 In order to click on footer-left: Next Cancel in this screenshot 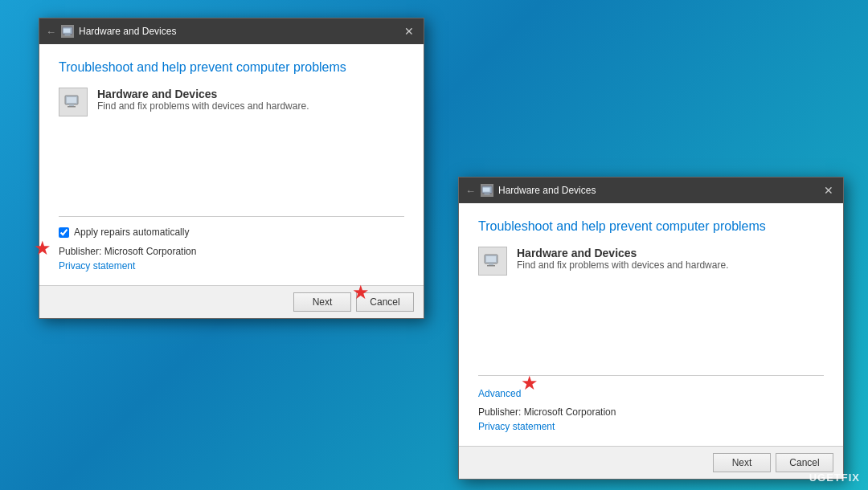, I will do `click(231, 302)`.